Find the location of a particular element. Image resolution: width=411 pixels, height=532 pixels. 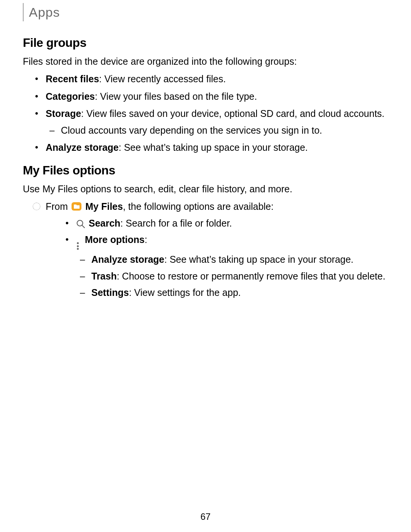

item-label: Categories is located at coordinates (70, 96).